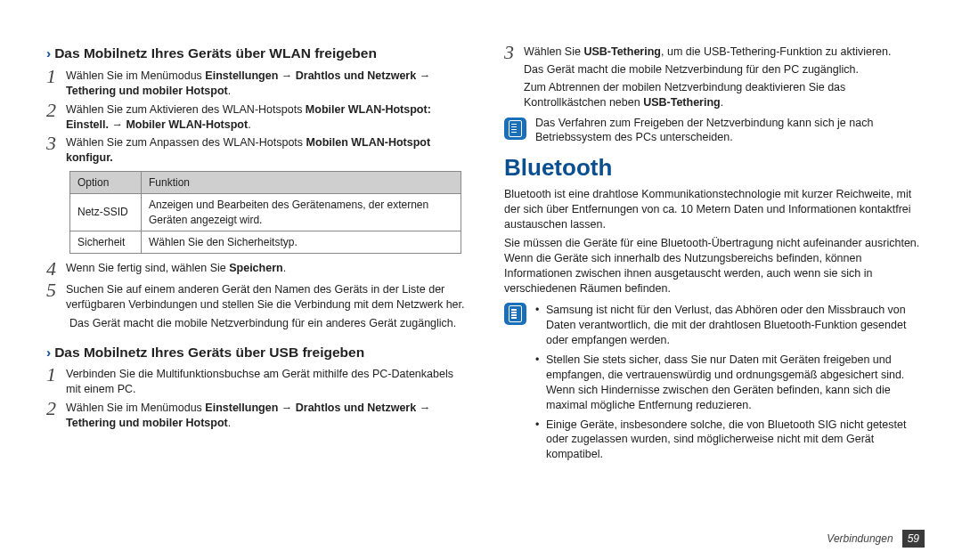 The height and width of the screenshot is (560, 962). Describe the element at coordinates (729, 383) in the screenshot. I see `list-item: Stellen Sie stets sicher, dass Sie nur D…` at that location.